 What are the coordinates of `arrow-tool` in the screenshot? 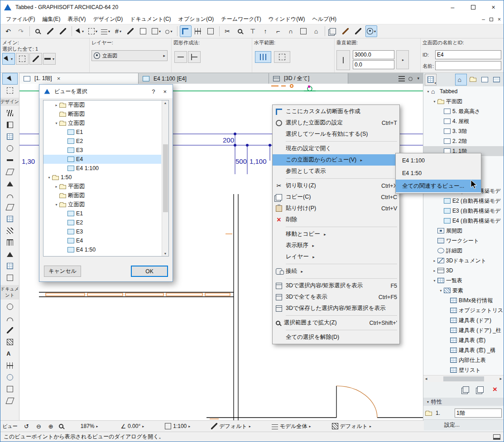 It's located at (10, 79).